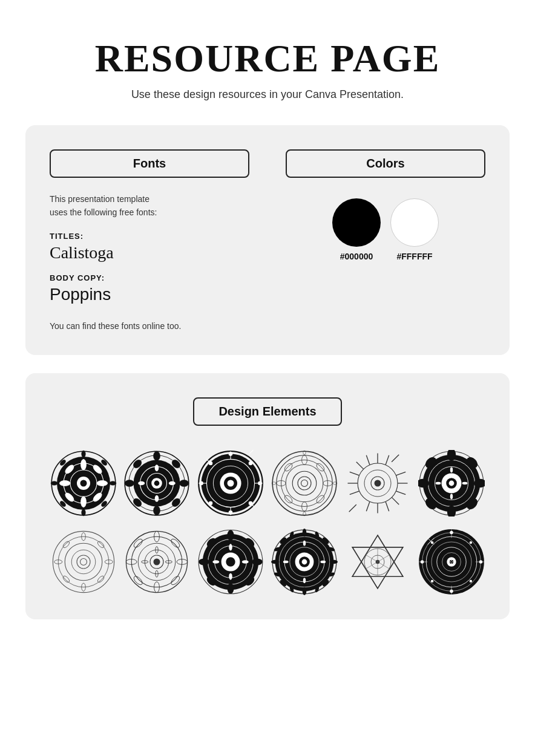 This screenshot has width=535, height=756. Describe the element at coordinates (268, 94) in the screenshot. I see `page-subtitle: Use these design resources in your Canva…` at that location.